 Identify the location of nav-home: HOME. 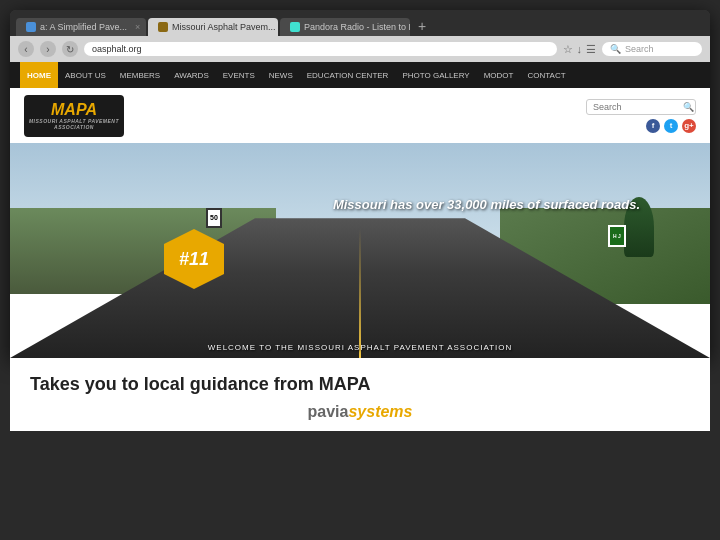
(39, 75).